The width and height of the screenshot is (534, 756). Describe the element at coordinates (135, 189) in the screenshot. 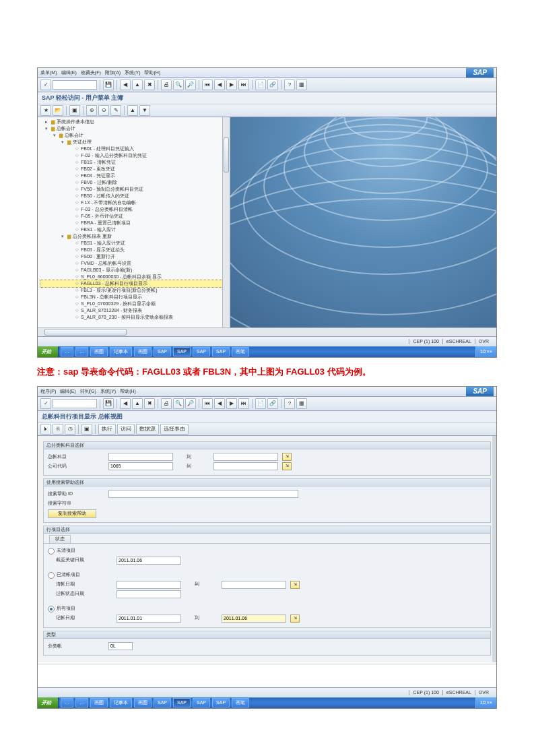

I see `tree-node: ◇FV50 - 预制总分类帐科目凭证` at that location.